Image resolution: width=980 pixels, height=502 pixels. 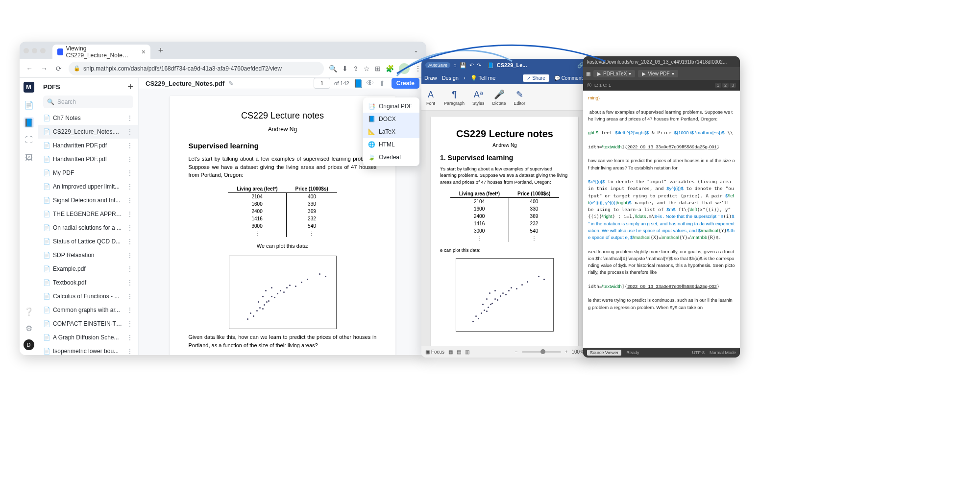 I want to click on status-source: Source Viewer, so click(x=604, y=353).